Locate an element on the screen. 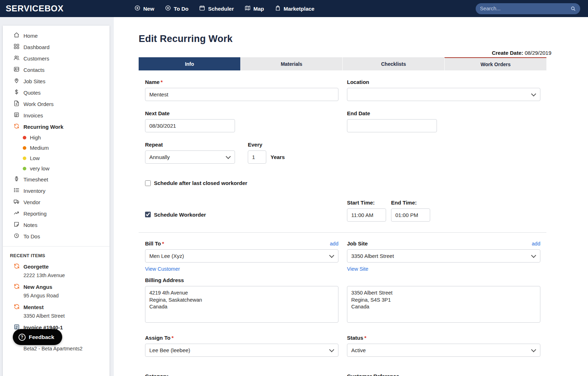  end-date-label: End Date is located at coordinates (444, 113).